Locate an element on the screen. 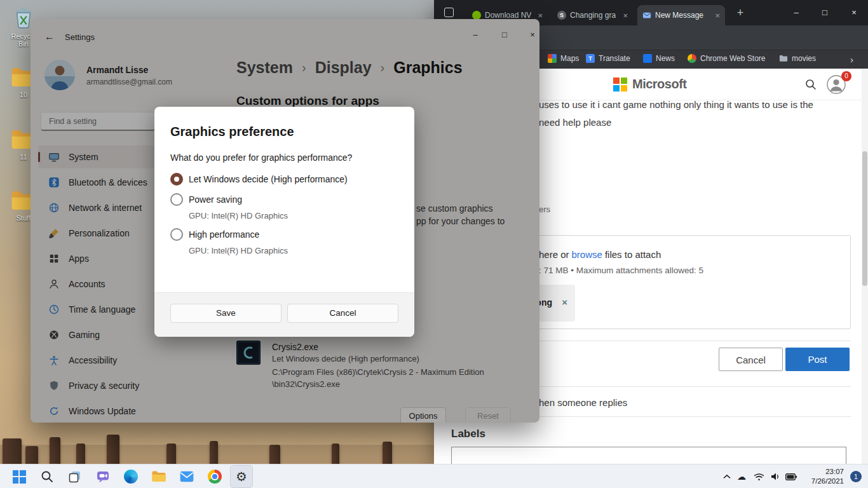  chat-icon is located at coordinates (103, 477).